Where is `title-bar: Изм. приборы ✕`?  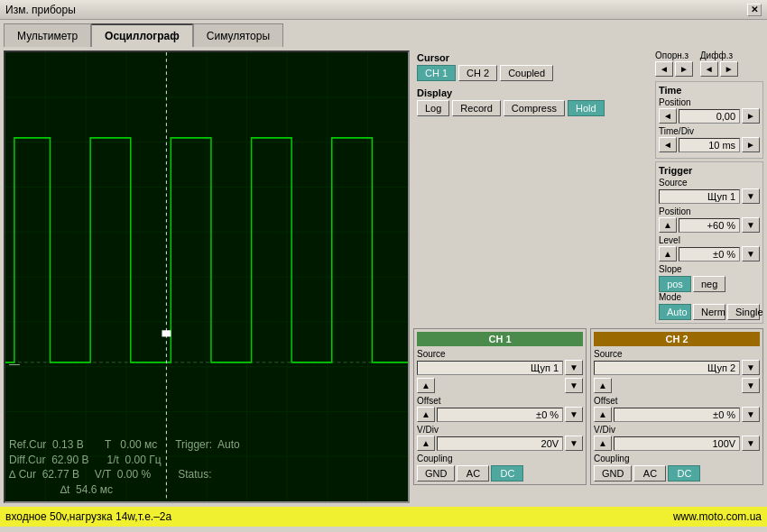
title-bar: Изм. приборы ✕ is located at coordinates (384, 10).